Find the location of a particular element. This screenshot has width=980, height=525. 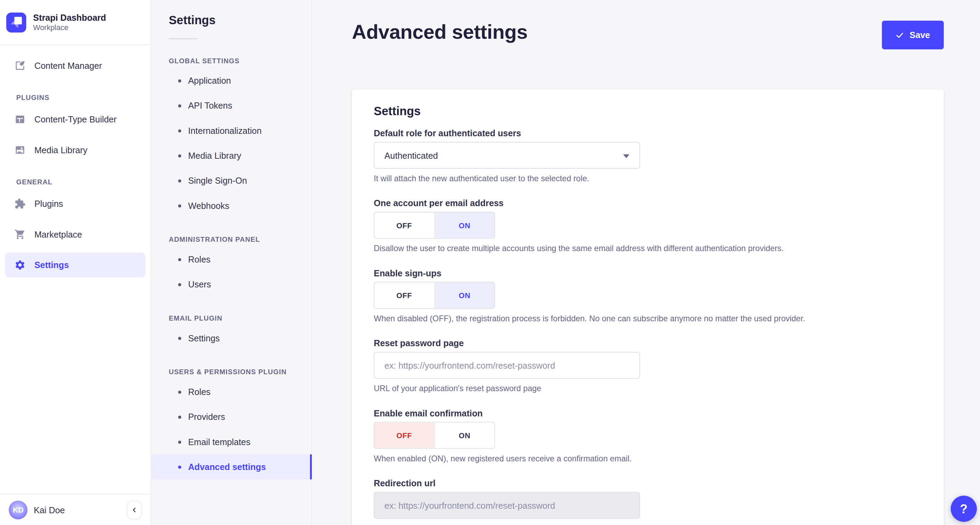

sidebar-item-content-manager: Content Manager is located at coordinates (75, 65).